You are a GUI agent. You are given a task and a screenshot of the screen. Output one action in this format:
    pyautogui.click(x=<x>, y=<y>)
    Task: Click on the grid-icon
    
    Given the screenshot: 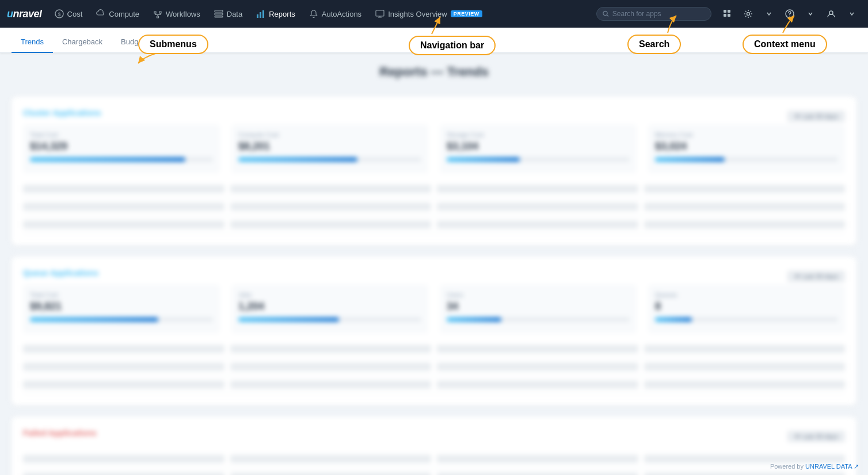 What is the action you would take?
    pyautogui.click(x=728, y=14)
    